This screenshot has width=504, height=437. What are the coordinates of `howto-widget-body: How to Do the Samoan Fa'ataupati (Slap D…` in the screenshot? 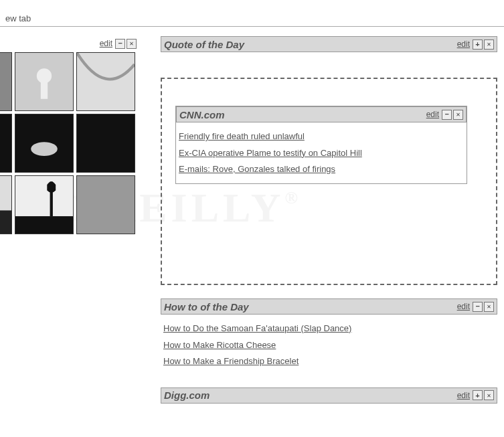 It's located at (329, 345).